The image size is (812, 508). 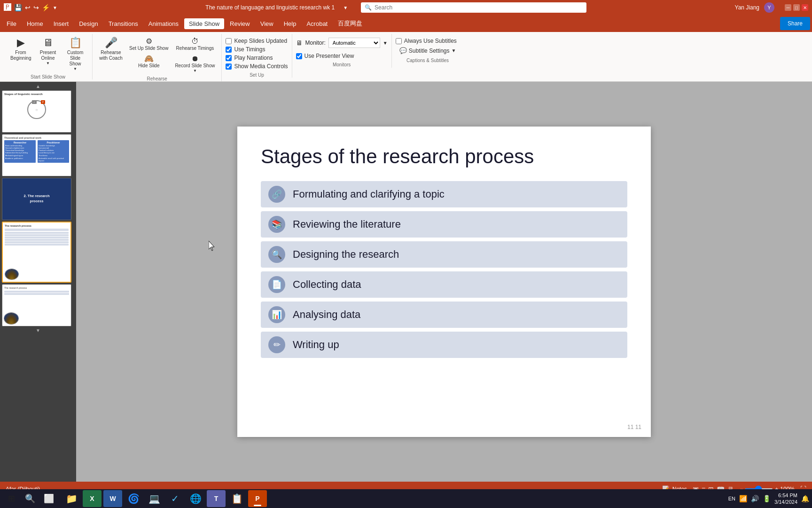 I want to click on close-btn: ✕, so click(x=805, y=8).